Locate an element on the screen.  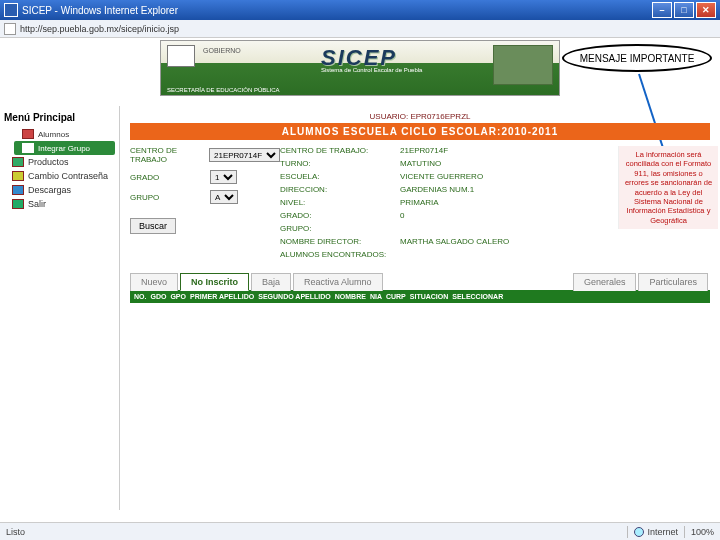
window-titlebar: SICEP - Windows Internet Explorer – □ ✕ is located at coordinates (360, 10).